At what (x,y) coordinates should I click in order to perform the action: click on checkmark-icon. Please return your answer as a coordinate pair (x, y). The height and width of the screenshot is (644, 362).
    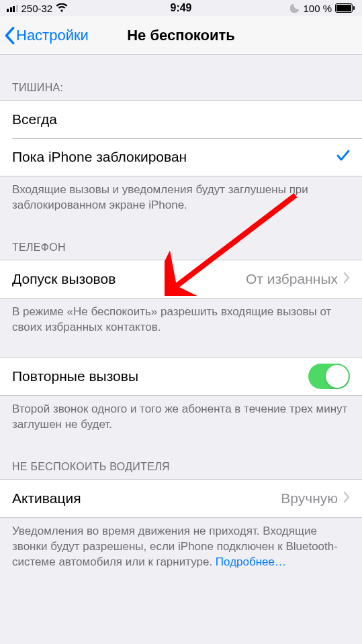
    Looking at the image, I should click on (343, 157).